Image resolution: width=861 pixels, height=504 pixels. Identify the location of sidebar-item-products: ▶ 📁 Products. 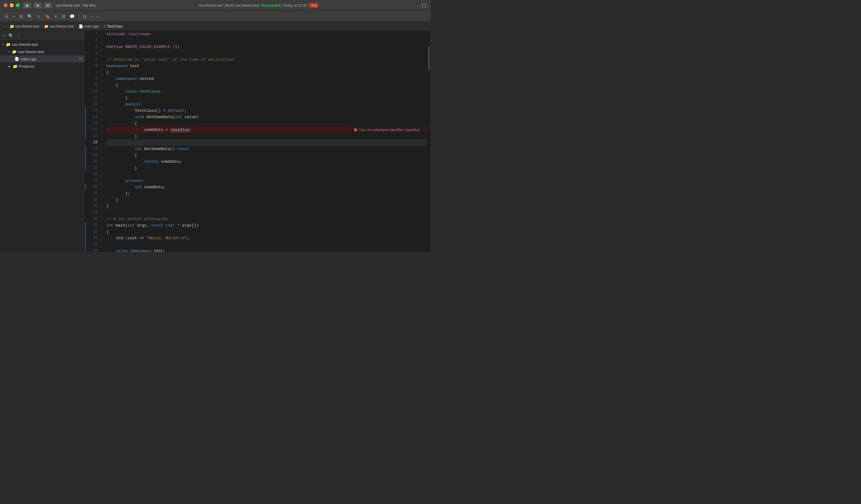
(42, 66).